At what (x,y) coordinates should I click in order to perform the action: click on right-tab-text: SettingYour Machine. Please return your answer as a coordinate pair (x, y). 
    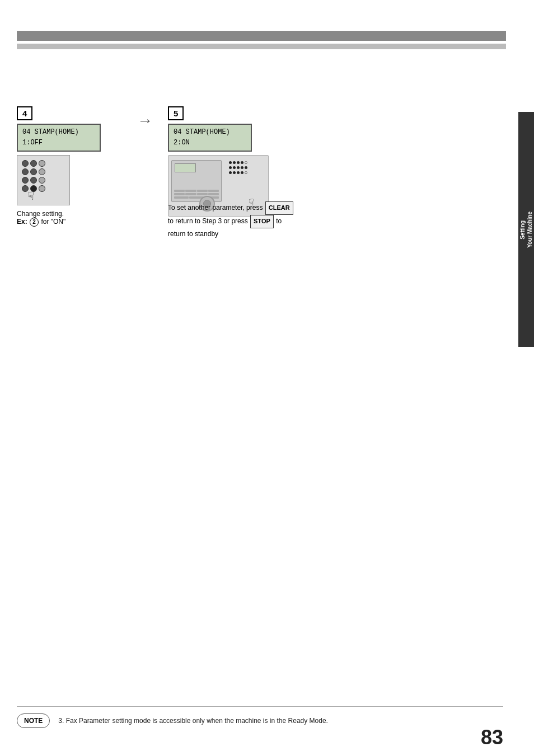
    Looking at the image, I should click on (526, 229).